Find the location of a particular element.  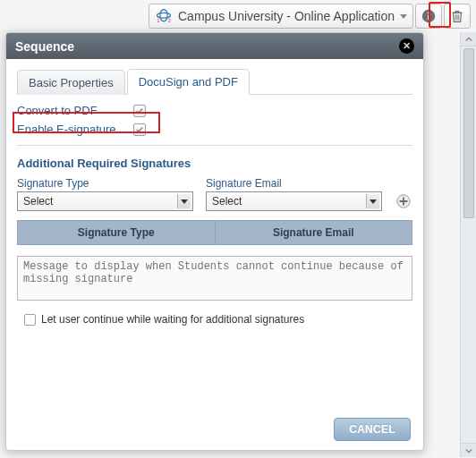

signature-type-select: Select is located at coordinates (106, 201).